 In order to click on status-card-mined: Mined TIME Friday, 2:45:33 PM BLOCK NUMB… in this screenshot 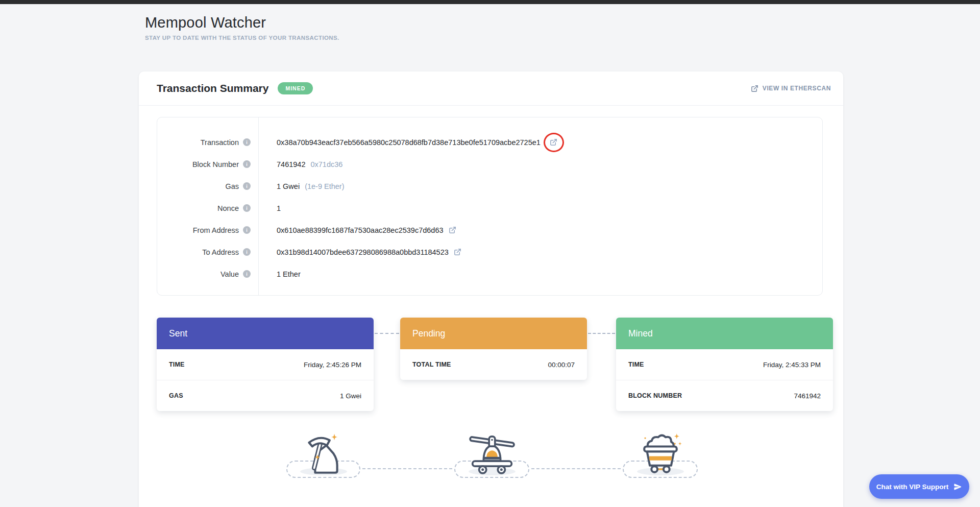, I will do `click(725, 365)`.